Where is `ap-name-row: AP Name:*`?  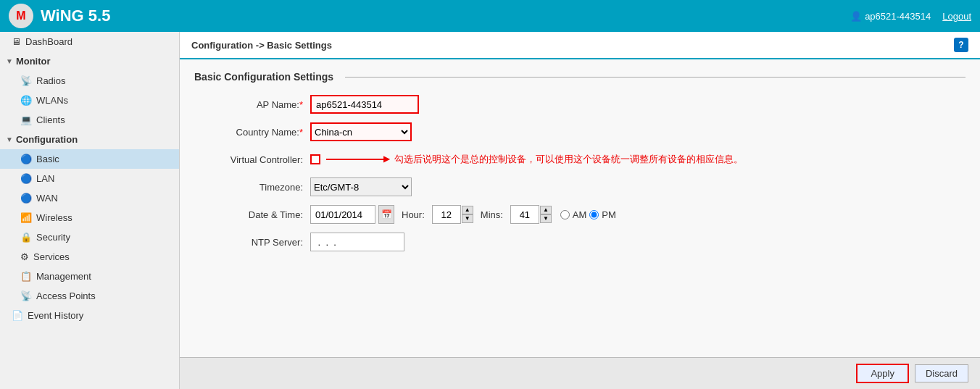
ap-name-row: AP Name:* is located at coordinates (580, 104).